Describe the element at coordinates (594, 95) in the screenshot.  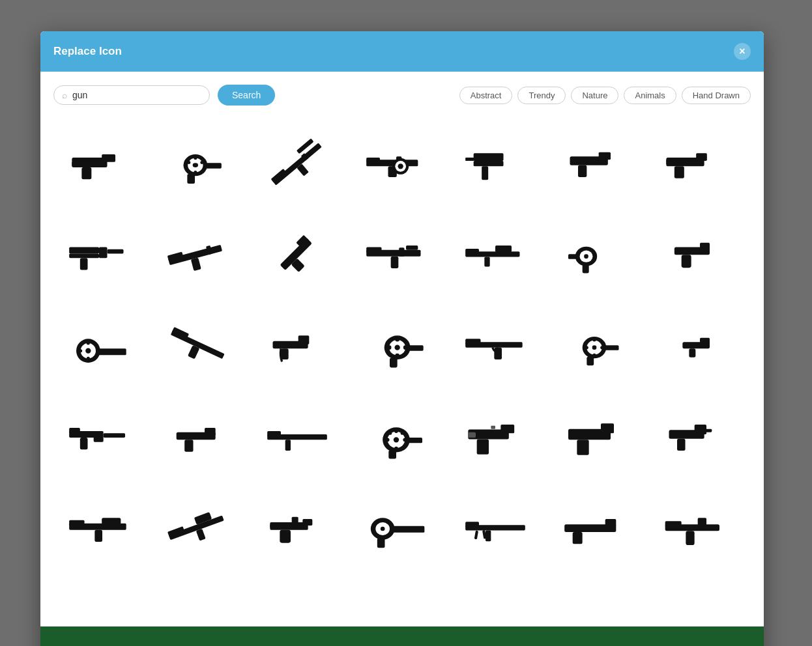
I see `filter-nature: Nature` at that location.